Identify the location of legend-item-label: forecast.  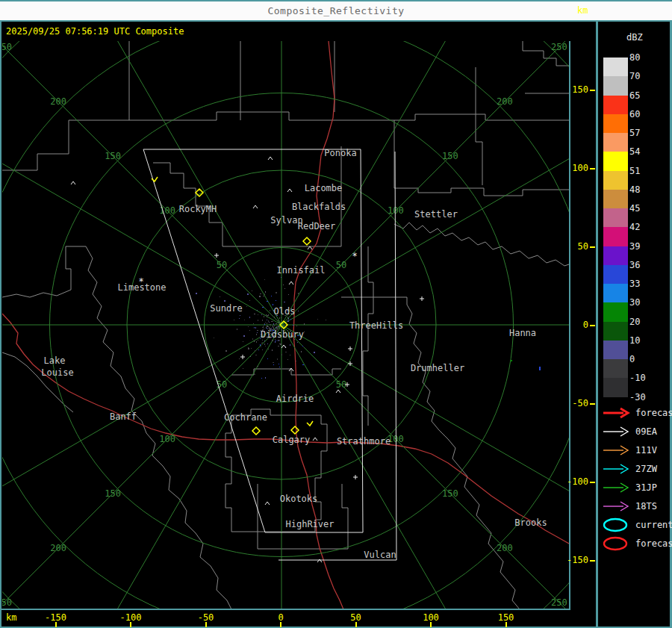
(654, 413).